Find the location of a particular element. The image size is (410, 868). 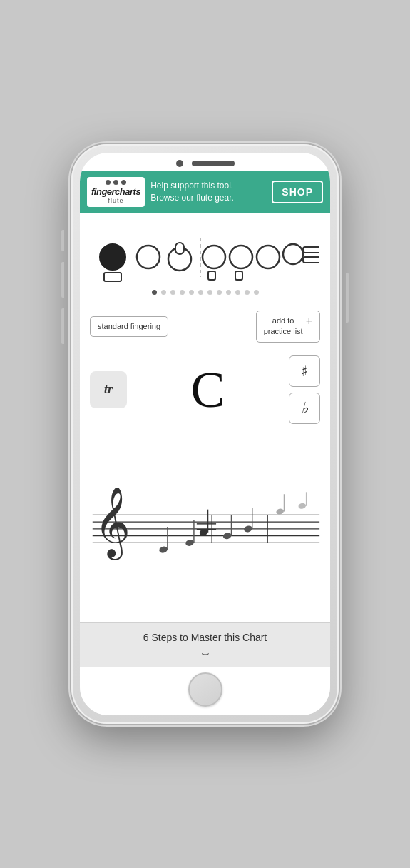

volume-up-button is located at coordinates (63, 280).